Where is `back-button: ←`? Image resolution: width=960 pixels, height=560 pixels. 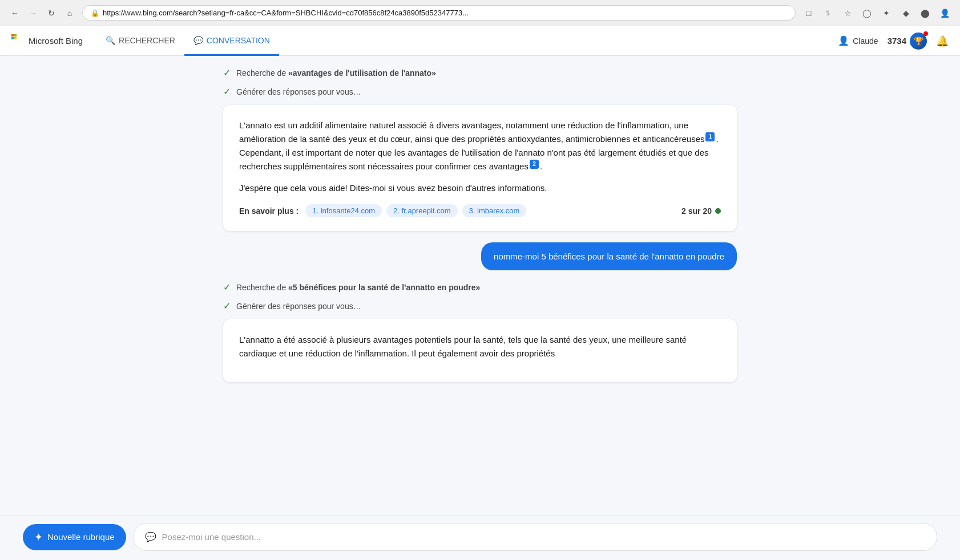 back-button: ← is located at coordinates (15, 13).